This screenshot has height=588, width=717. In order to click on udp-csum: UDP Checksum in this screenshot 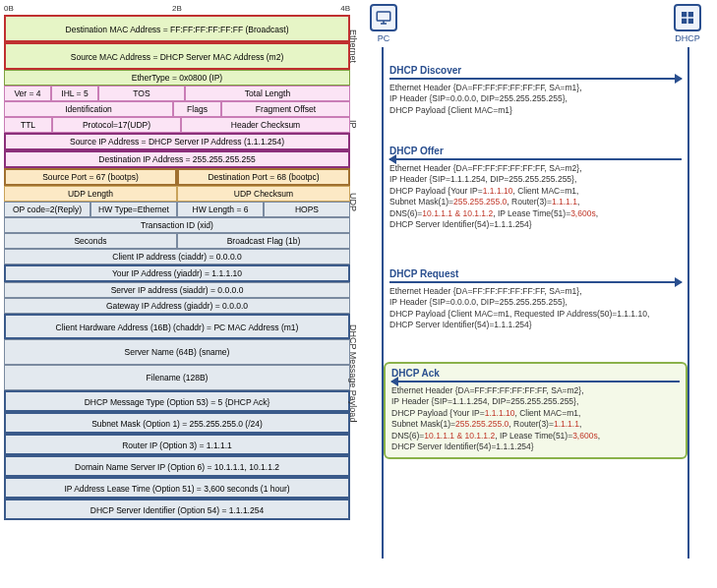, I will do `click(264, 194)`.